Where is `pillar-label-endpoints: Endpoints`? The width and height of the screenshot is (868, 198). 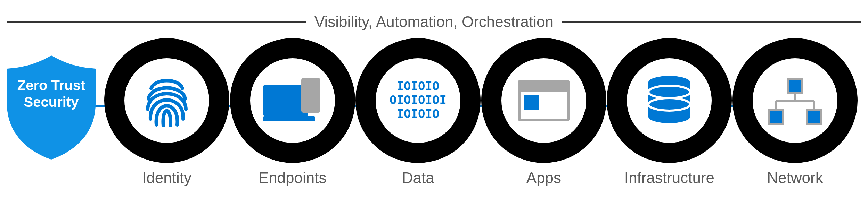
pillar-label-endpoints: Endpoints is located at coordinates (293, 178).